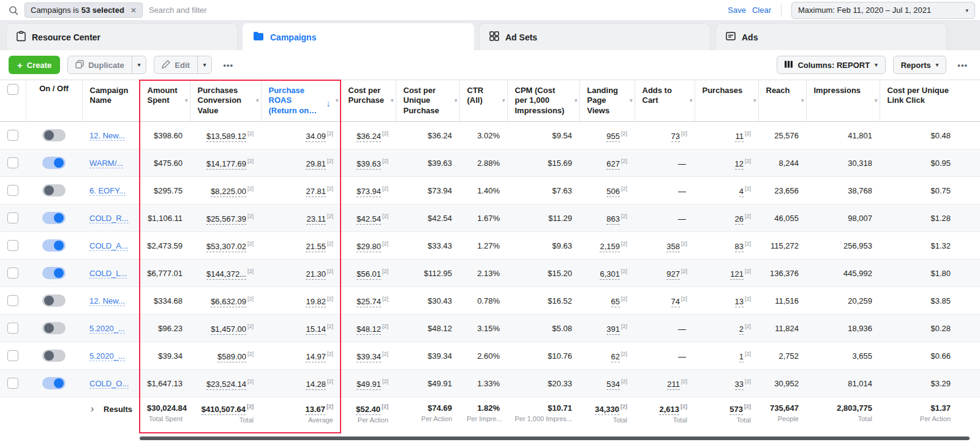  I want to click on table-row: WARM/... $475.60 $14,177.69[2] 29.81[2] …, so click(490, 163).